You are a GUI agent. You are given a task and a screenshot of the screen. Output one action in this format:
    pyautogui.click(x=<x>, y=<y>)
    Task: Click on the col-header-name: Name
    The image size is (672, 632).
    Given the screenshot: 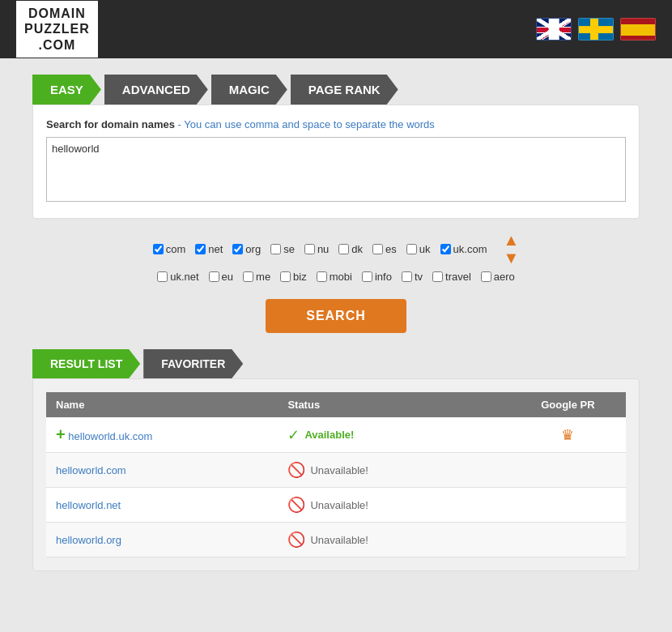 What is the action you would take?
    pyautogui.click(x=162, y=405)
    